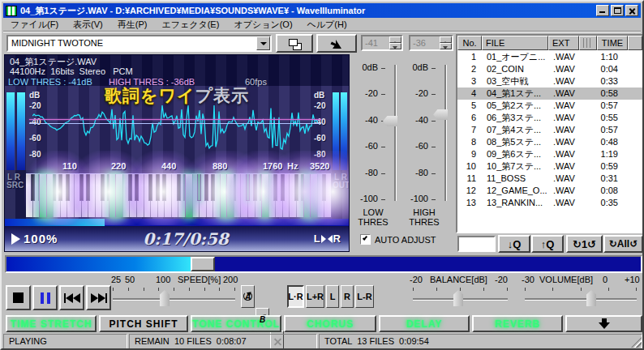 The image size is (644, 350). What do you see at coordinates (330, 239) in the screenshot?
I see `route-left-arrow-icon` at bounding box center [330, 239].